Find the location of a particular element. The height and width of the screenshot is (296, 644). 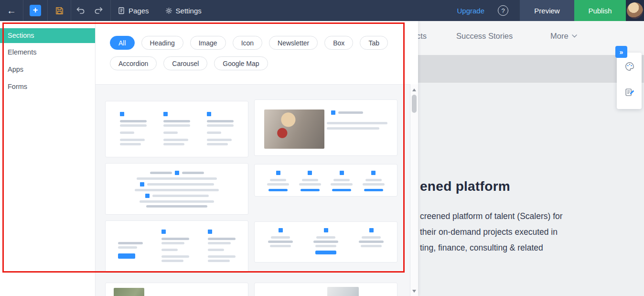

filter-chip-carousel: Carousel is located at coordinates (185, 63).